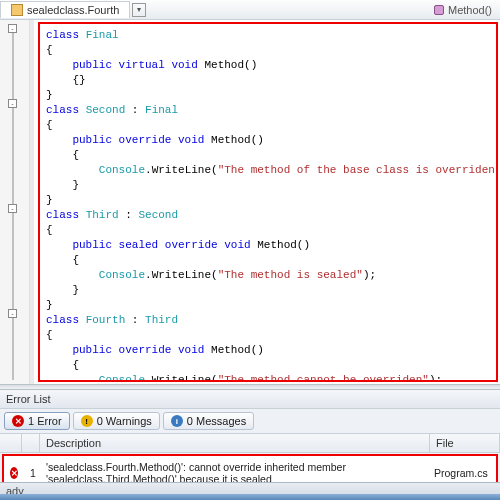 This screenshot has width=500, height=500. I want to click on messages-count: 0 Messages, so click(216, 421).